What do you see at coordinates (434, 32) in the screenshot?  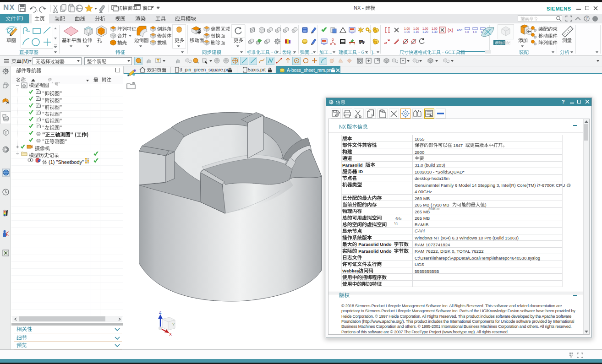 I see `svg-text: 1.30` at bounding box center [434, 32].